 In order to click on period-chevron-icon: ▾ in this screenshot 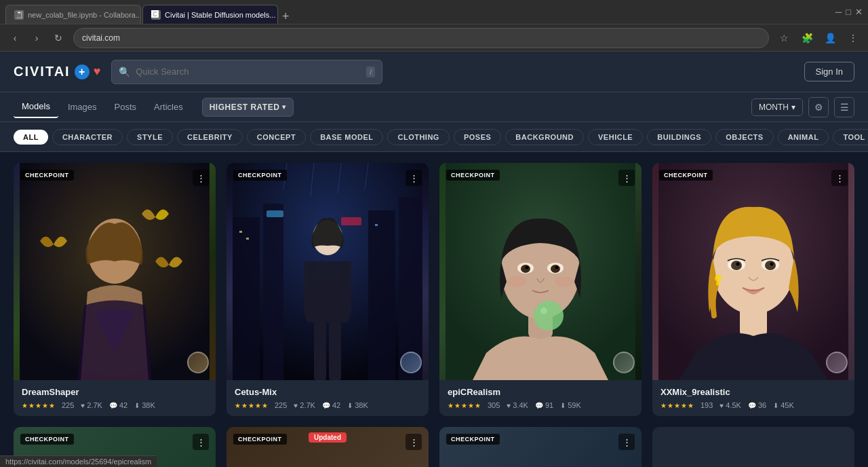, I will do `click(793, 107)`.